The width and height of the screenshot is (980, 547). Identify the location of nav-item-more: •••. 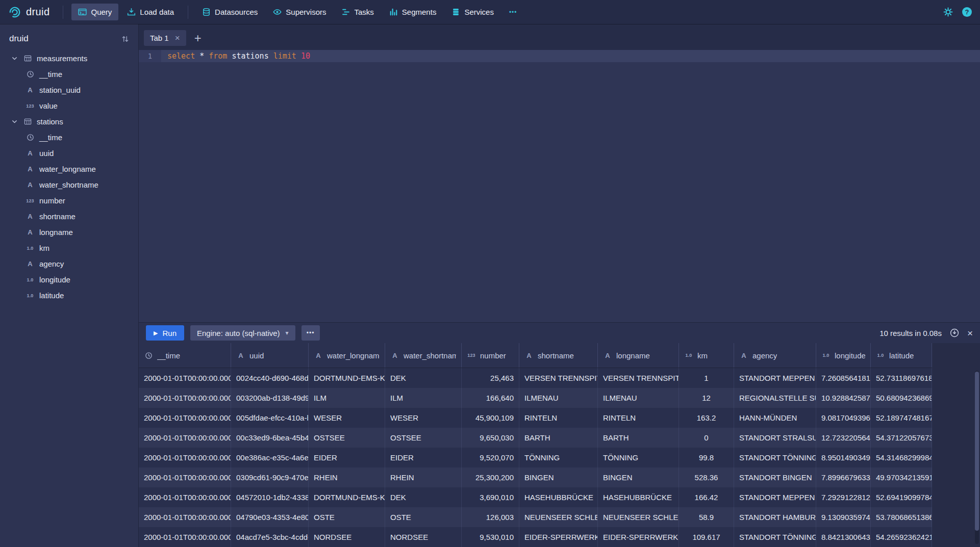
(513, 12).